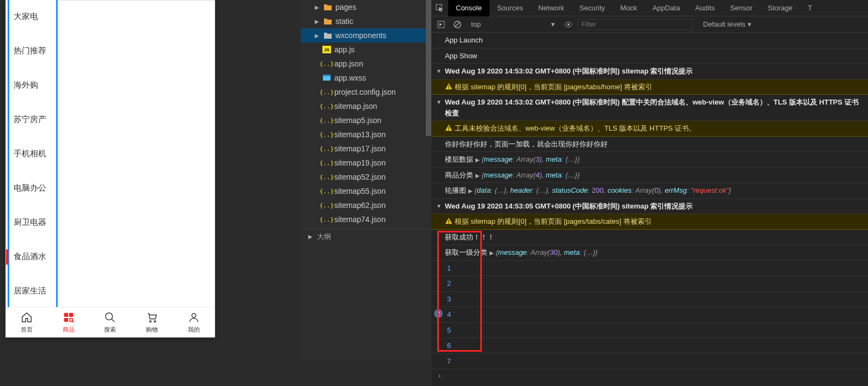 The height and width of the screenshot is (386, 868). Describe the element at coordinates (366, 64) in the screenshot. I see `file-app.json: {..}app.json` at that location.